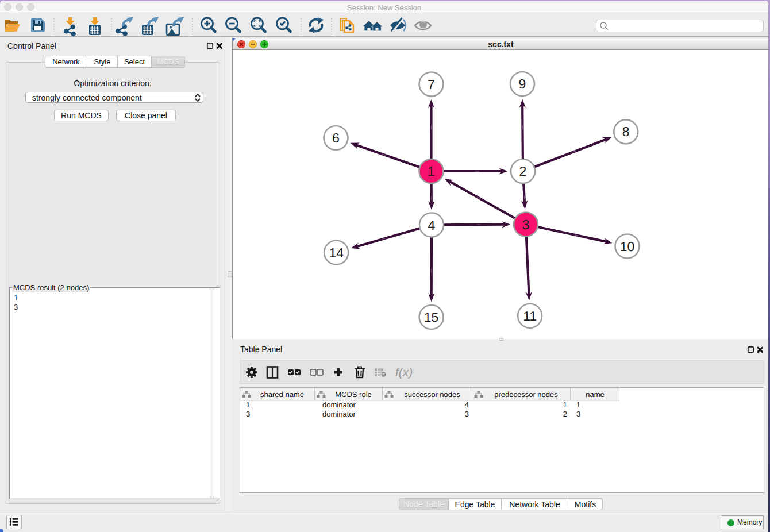 The height and width of the screenshot is (532, 770). What do you see at coordinates (336, 253) in the screenshot?
I see `svg-text: 14` at bounding box center [336, 253].